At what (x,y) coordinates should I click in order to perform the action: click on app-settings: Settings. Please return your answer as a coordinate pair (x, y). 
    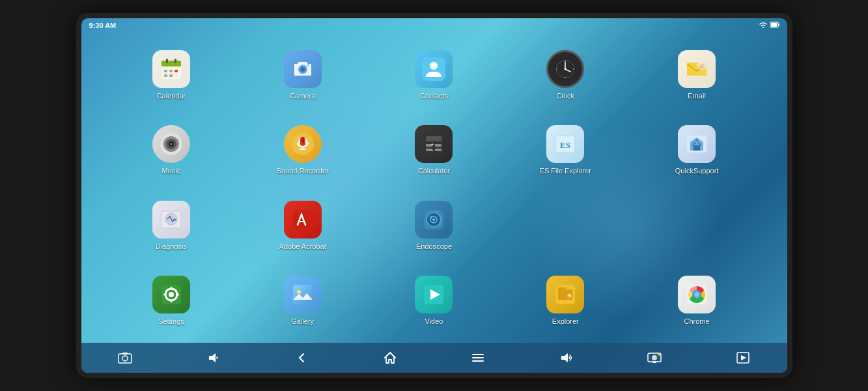
    Looking at the image, I should click on (172, 300).